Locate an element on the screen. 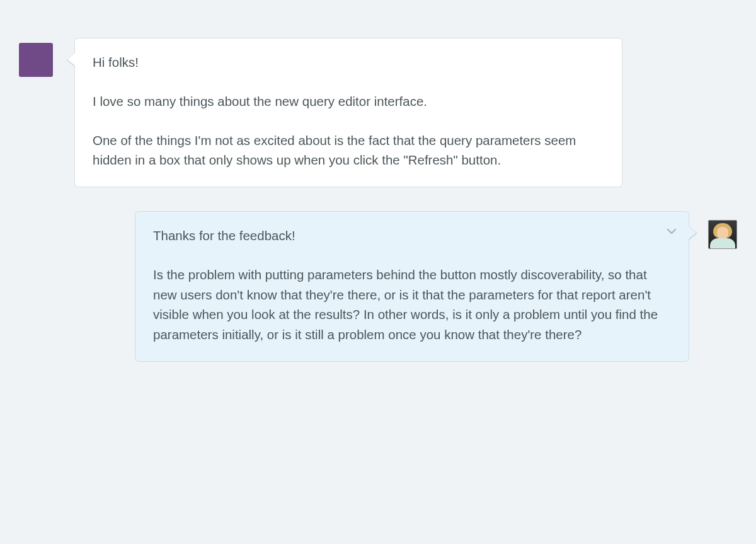  message-paragraph: I love so many things about the new quer… is located at coordinates (348, 101).